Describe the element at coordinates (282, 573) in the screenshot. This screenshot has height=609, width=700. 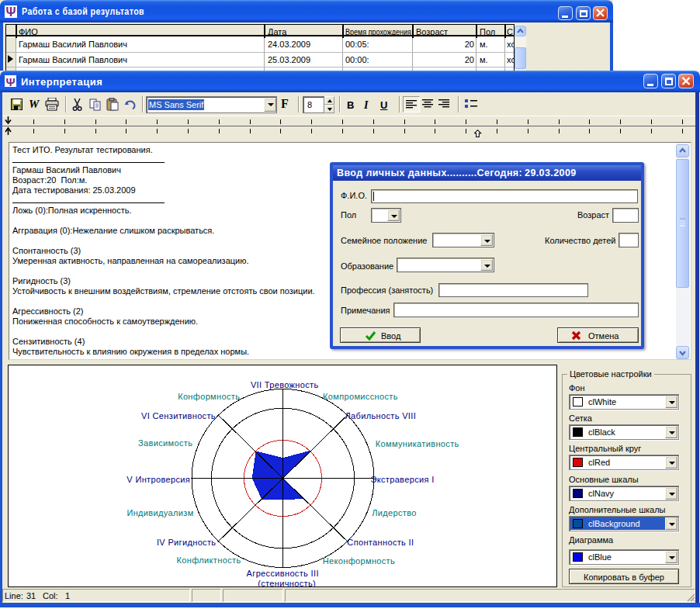
I see `svg-text: Агрессивность III` at that location.